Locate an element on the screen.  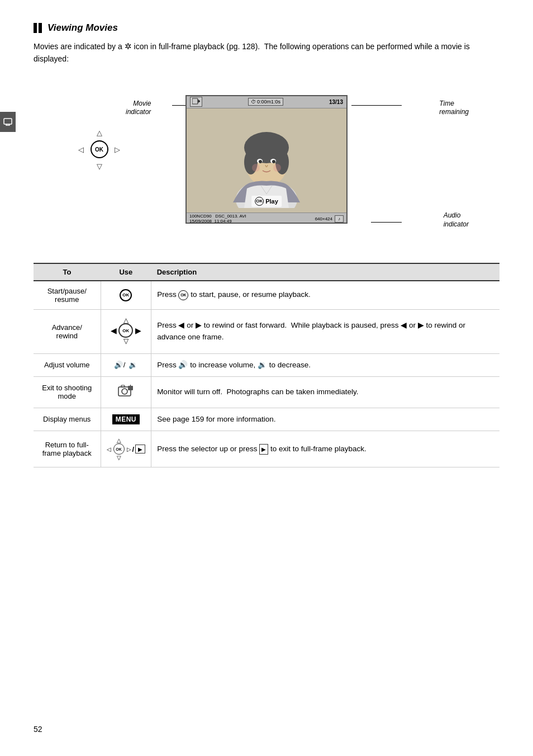
annotation-audio-indicator: Audioindicator is located at coordinates (456, 220).